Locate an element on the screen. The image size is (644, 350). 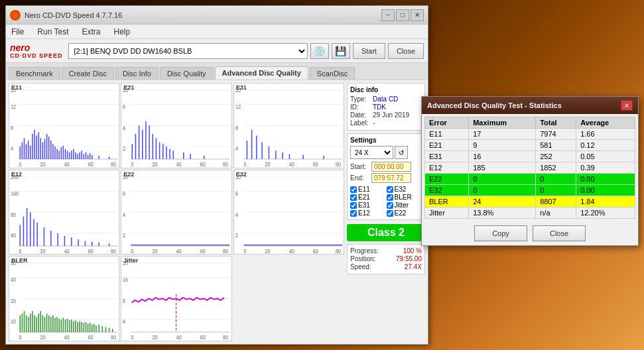
cb-e22 is located at coordinates (390, 213).